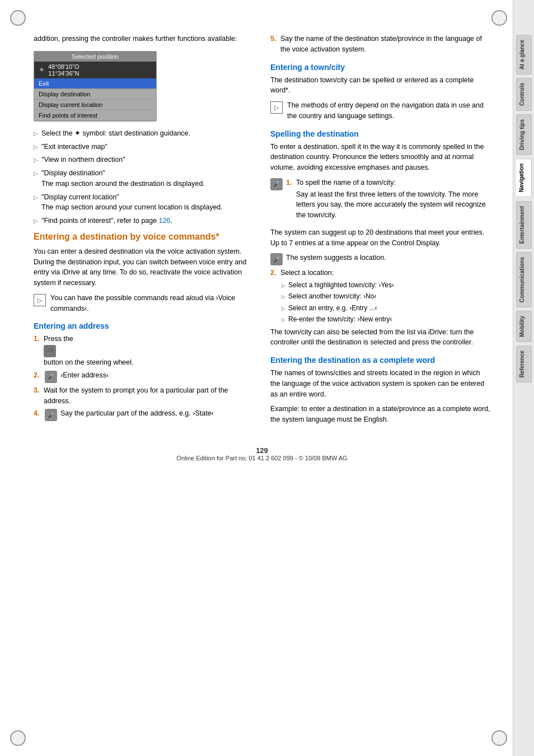 The width and height of the screenshot is (534, 756). What do you see at coordinates (524, 55) in the screenshot?
I see `sidebar-tab-at-a-glance: At a glance` at bounding box center [524, 55].